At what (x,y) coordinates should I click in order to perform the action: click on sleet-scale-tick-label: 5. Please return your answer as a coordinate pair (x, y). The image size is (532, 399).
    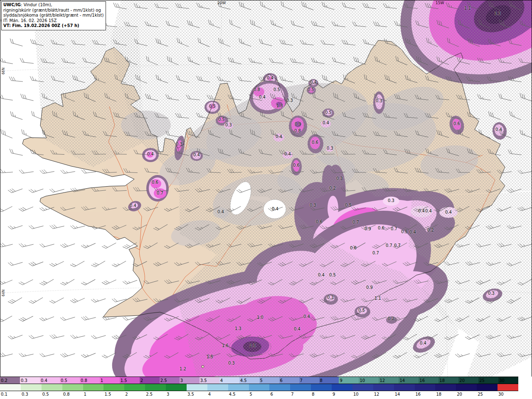
    Looking at the image, I should click on (261, 381).